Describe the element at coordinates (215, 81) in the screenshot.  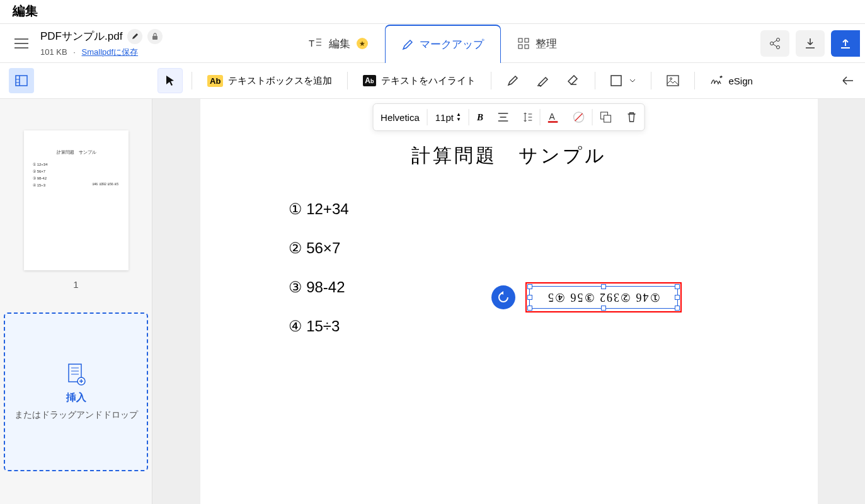
I see `ab-badge-icon: Ab` at that location.